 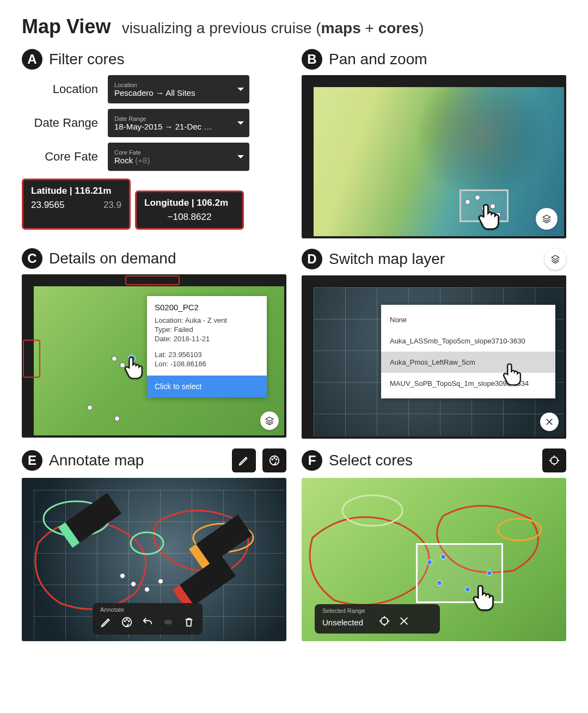 I want to click on layer-option-none: None, so click(x=468, y=320).